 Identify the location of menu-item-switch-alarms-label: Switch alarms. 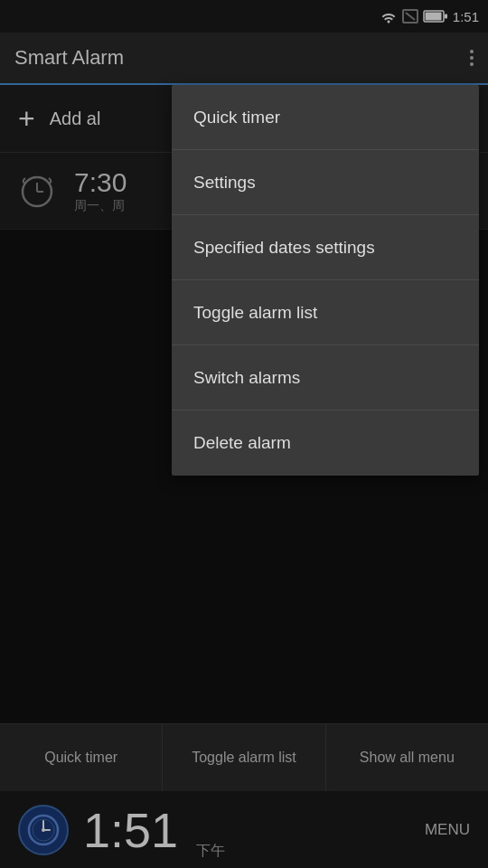
(247, 378).